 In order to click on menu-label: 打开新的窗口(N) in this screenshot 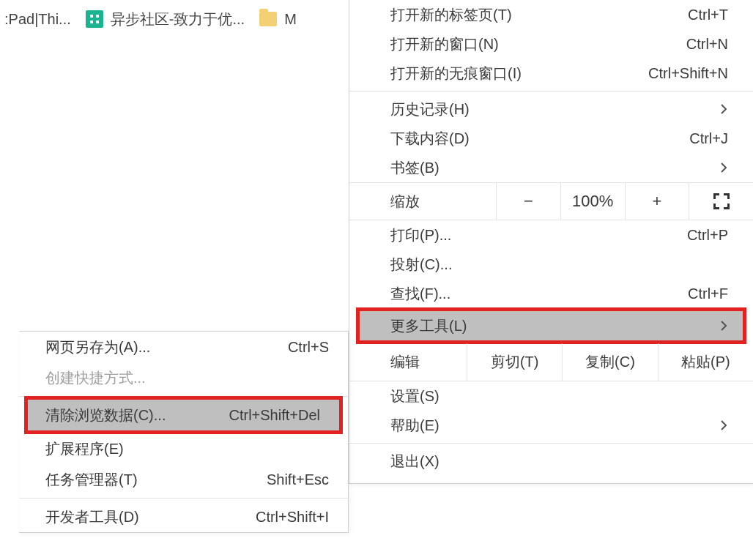, I will do `click(513, 44)`.